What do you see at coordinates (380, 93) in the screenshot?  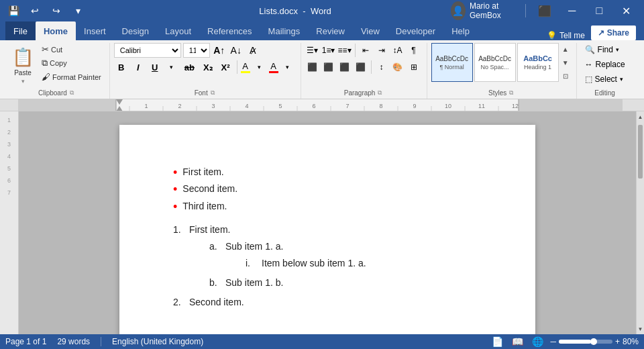 I see `paragraph-expander: ⧉` at bounding box center [380, 93].